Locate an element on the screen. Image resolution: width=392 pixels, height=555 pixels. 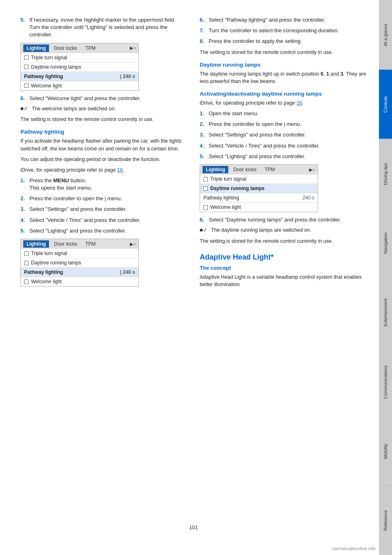
left-step-4: 4. Select "Vehicle / Tires" and press th… is located at coordinates (104, 220).